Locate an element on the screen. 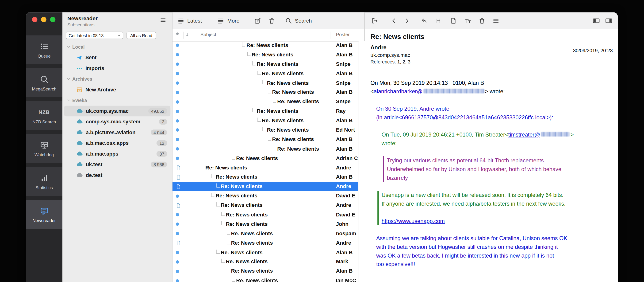 The image size is (644, 282). search-button: Search is located at coordinates (298, 21).